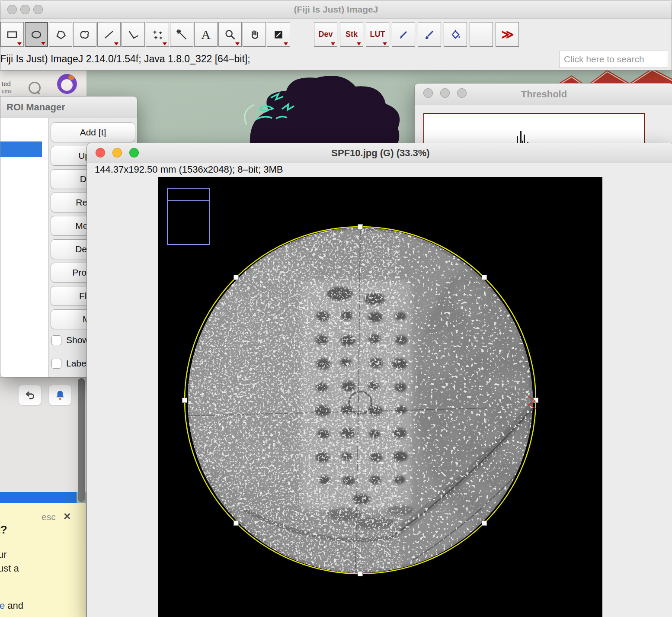 The width and height of the screenshot is (672, 617). I want to click on pencil-icon, so click(403, 35).